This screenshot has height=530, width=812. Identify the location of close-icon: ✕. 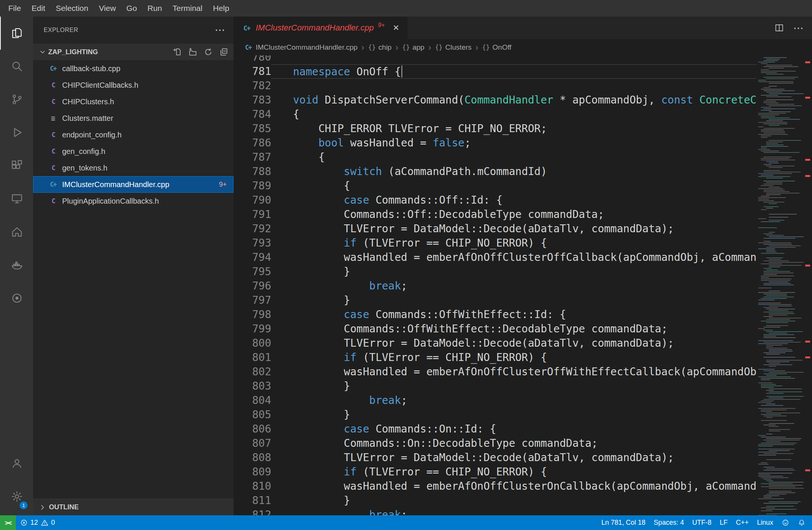
(396, 28).